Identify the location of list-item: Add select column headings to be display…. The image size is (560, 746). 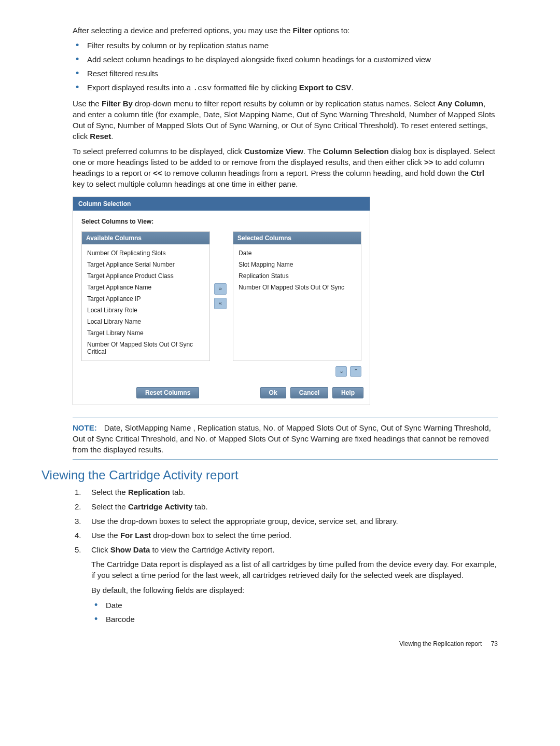
(285, 59).